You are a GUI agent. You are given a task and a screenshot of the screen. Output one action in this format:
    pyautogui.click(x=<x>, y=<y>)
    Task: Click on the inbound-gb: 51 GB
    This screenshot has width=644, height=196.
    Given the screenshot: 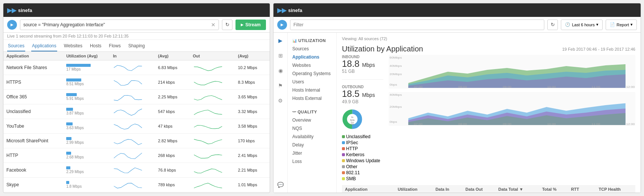 What is the action you would take?
    pyautogui.click(x=363, y=71)
    